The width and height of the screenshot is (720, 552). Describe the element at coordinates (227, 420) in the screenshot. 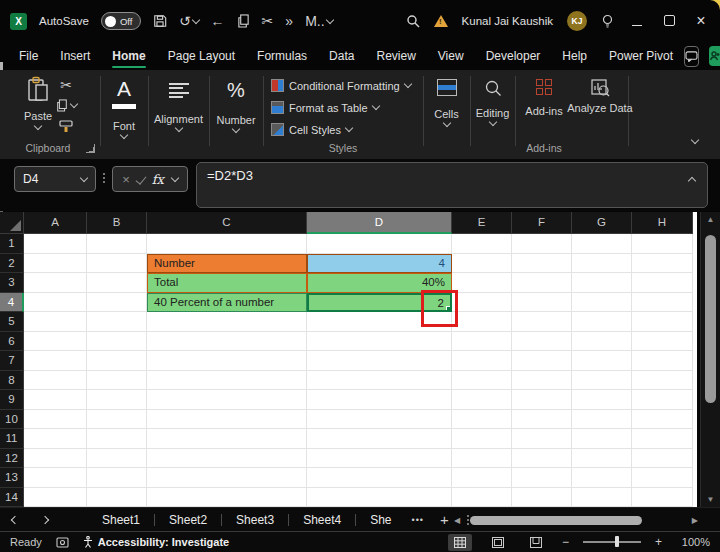

I see `cell-C10` at that location.